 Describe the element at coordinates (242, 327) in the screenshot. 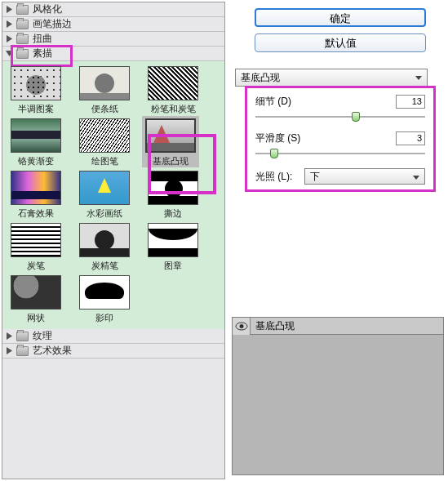

I see `visibility-toggle` at that location.